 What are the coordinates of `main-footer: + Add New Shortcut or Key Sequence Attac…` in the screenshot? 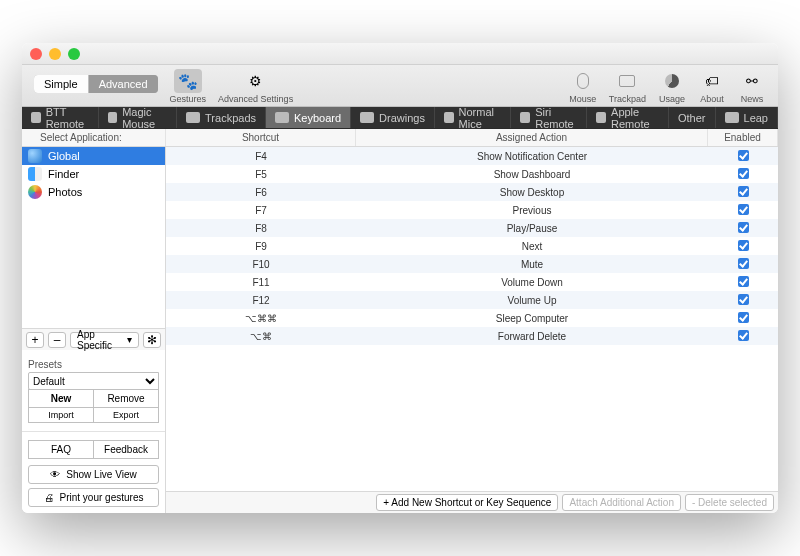 It's located at (472, 502).